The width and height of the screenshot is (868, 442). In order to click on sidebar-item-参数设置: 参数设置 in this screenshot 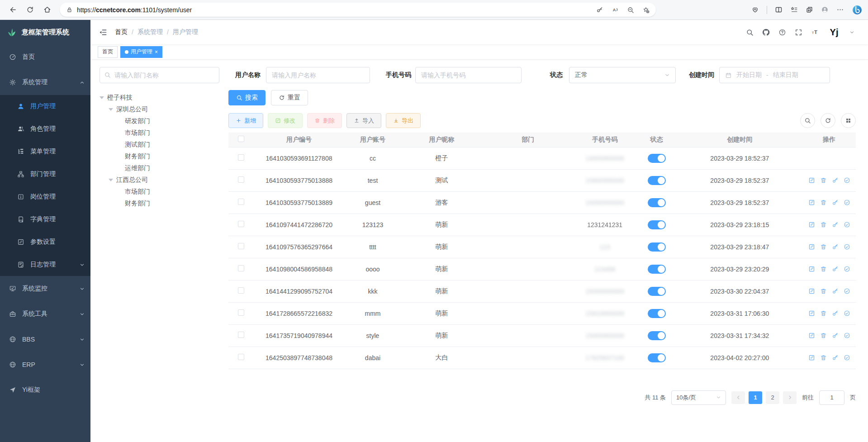, I will do `click(45, 242)`.